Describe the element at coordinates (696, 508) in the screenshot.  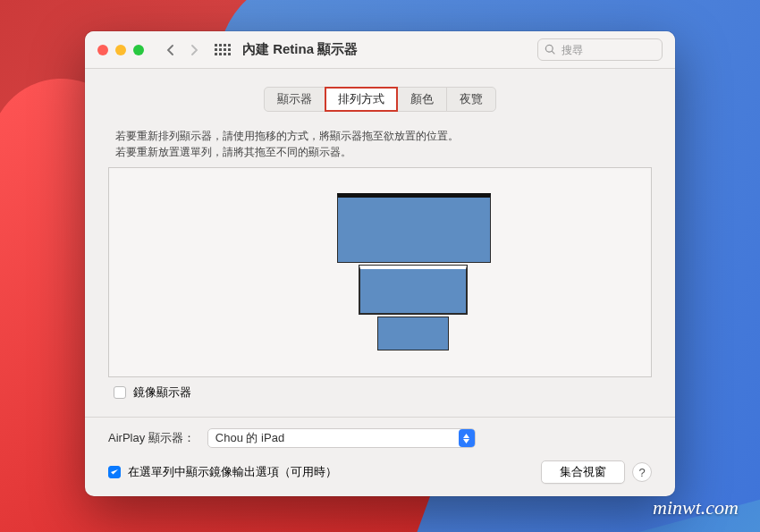
I see `watermark: minwt.com` at that location.